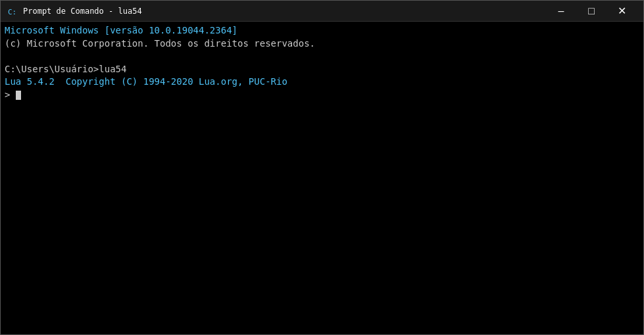  I want to click on maximize-button: □, so click(591, 11).